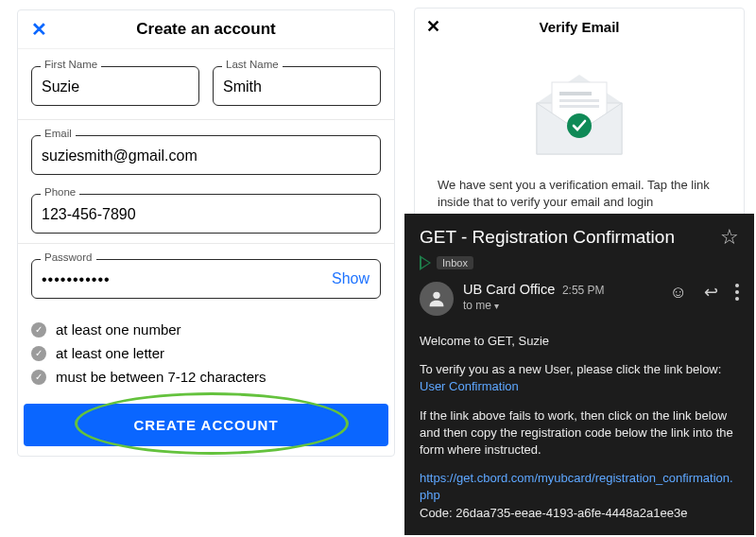 This screenshot has height=537, width=756. What do you see at coordinates (206, 155) in the screenshot?
I see `email-input` at bounding box center [206, 155].